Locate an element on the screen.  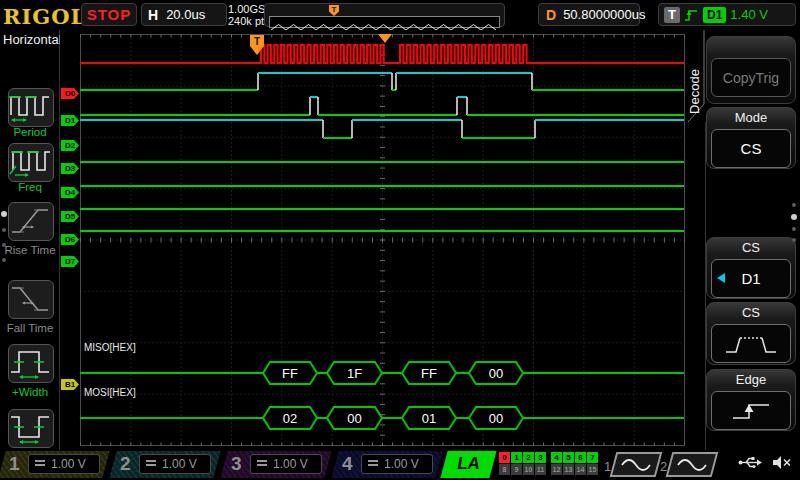
decode-frame-value: 1F is located at coordinates (354, 374).